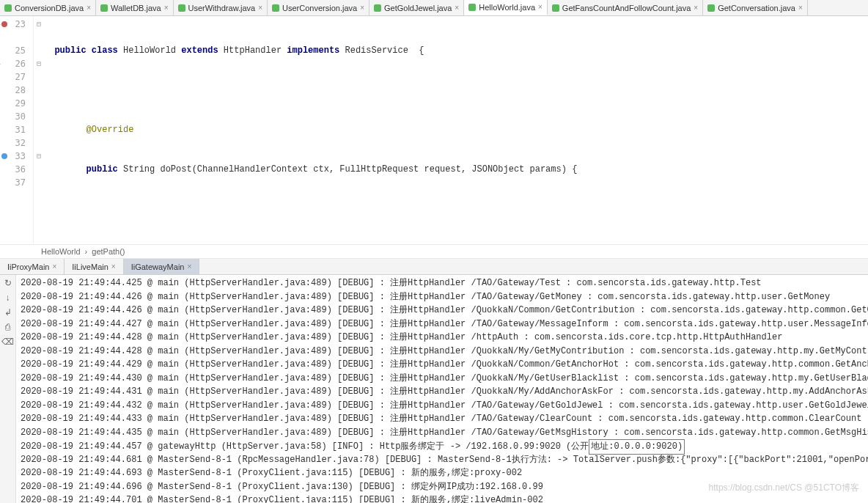 The width and height of the screenshot is (868, 503). I want to click on print-icon: ⎙, so click(8, 327).